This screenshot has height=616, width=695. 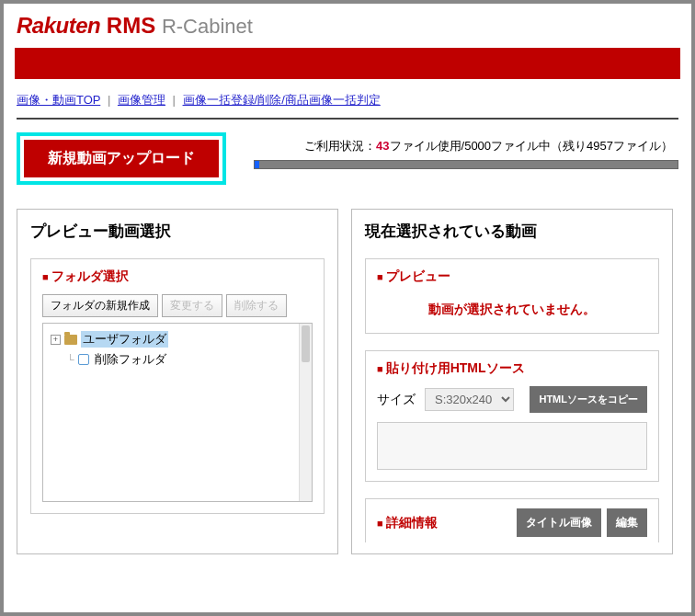 What do you see at coordinates (466, 146) in the screenshot?
I see `usage-text: ご利用状況：43ファイル使用/5000ファイル中（残り4957ファイル）` at bounding box center [466, 146].